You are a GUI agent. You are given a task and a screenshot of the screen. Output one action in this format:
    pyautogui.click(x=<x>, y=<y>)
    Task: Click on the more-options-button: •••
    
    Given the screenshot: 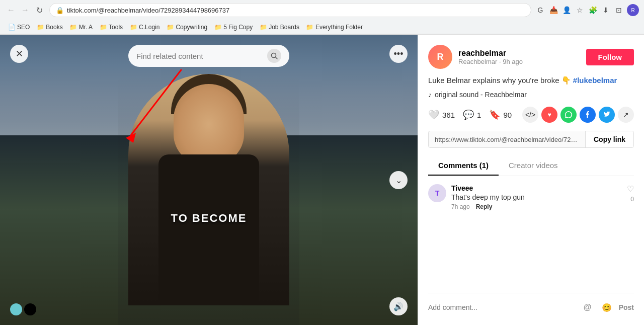 What is the action you would take?
    pyautogui.click(x=398, y=54)
    